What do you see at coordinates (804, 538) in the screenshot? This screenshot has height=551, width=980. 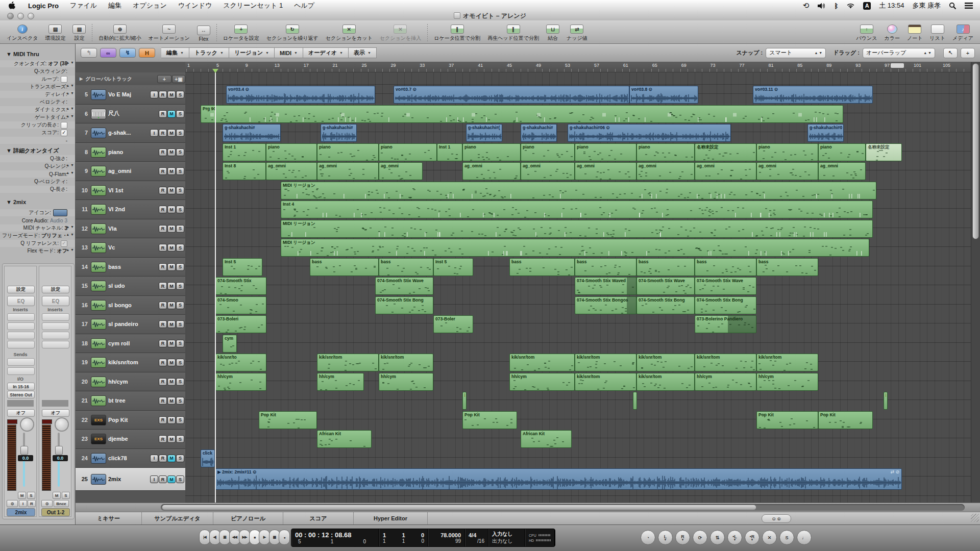 I see `transport-metronome-button: ♩` at bounding box center [804, 538].